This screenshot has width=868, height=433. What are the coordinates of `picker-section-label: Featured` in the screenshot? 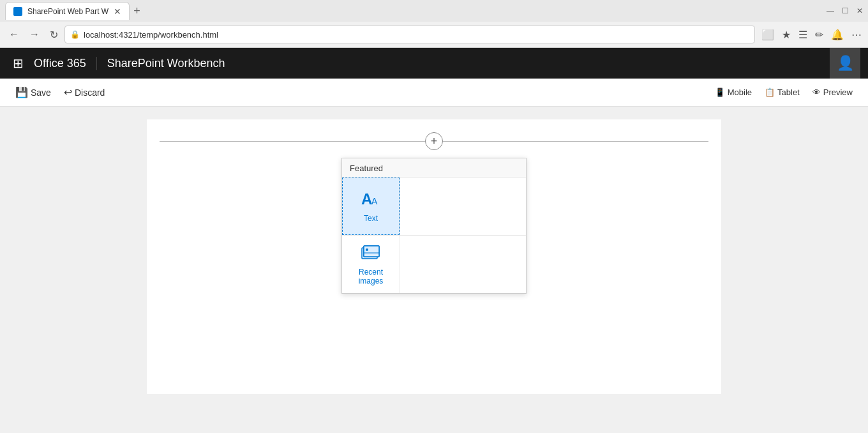 It's located at (434, 168).